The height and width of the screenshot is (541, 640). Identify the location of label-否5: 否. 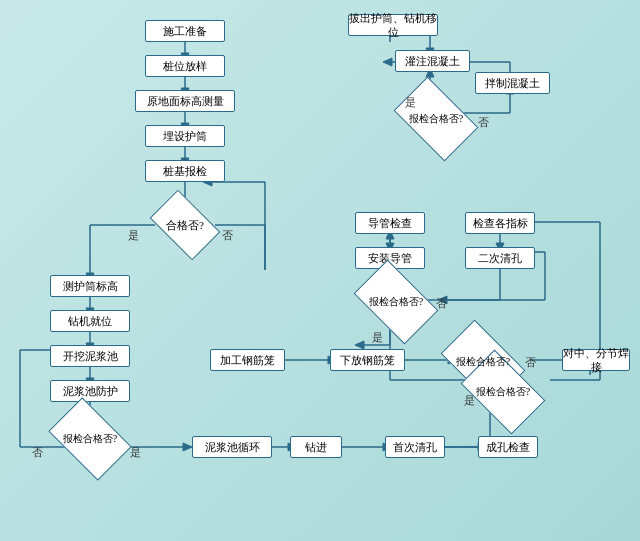
(484, 122).